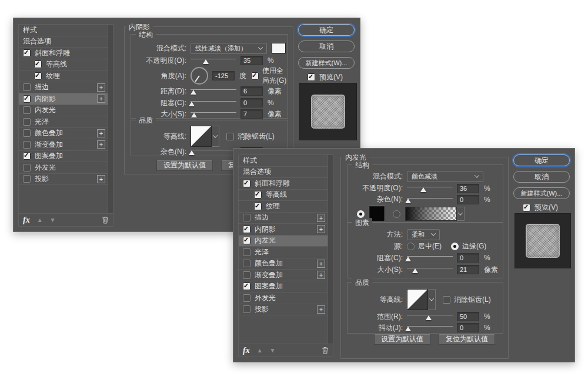 The width and height of the screenshot is (588, 380). I want to click on style-list-item: 颜色叠加+, so click(64, 134).